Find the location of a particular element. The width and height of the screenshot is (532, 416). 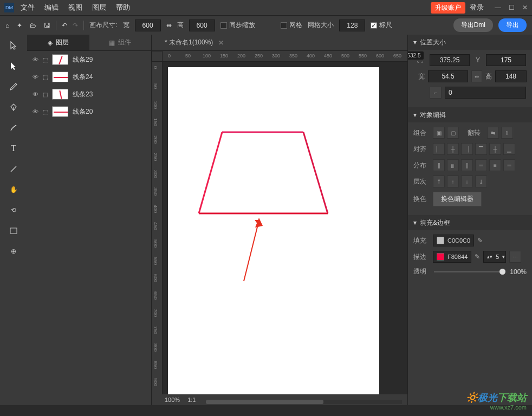

undo-icon: ↶ is located at coordinates (64, 25).